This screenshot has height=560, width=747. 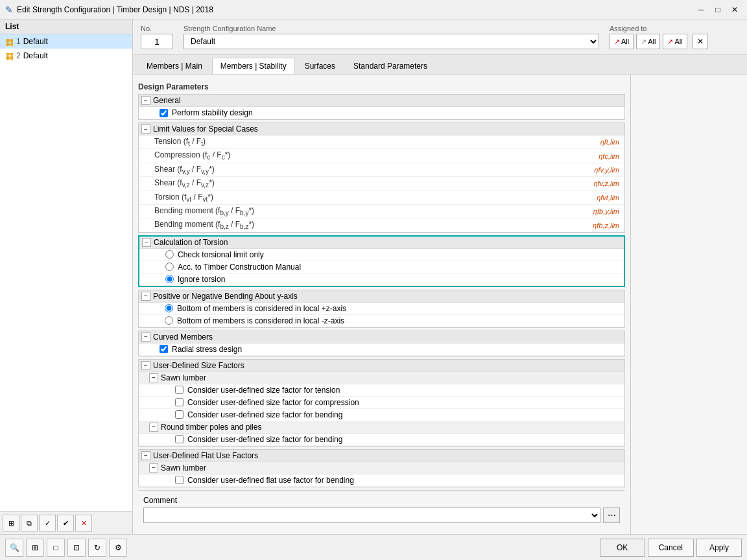 I want to click on torsion-ignore-radio, so click(x=170, y=279).